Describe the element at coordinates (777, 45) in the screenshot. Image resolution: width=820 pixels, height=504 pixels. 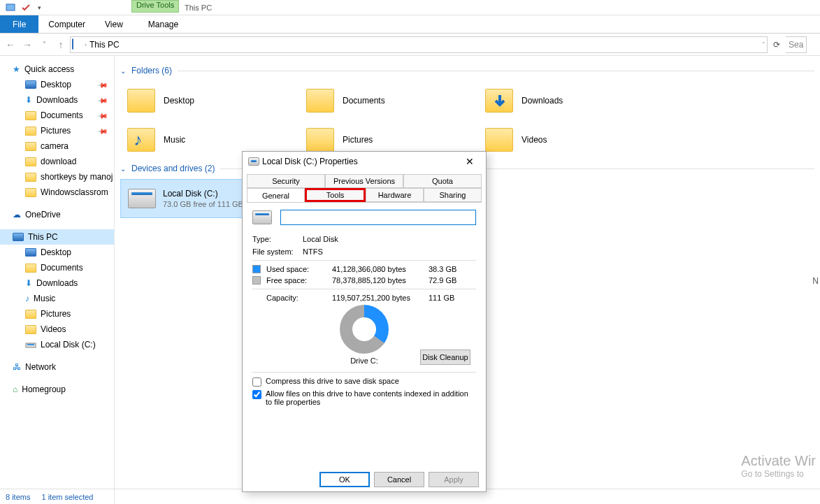
I see `refresh-button: ⟳` at that location.